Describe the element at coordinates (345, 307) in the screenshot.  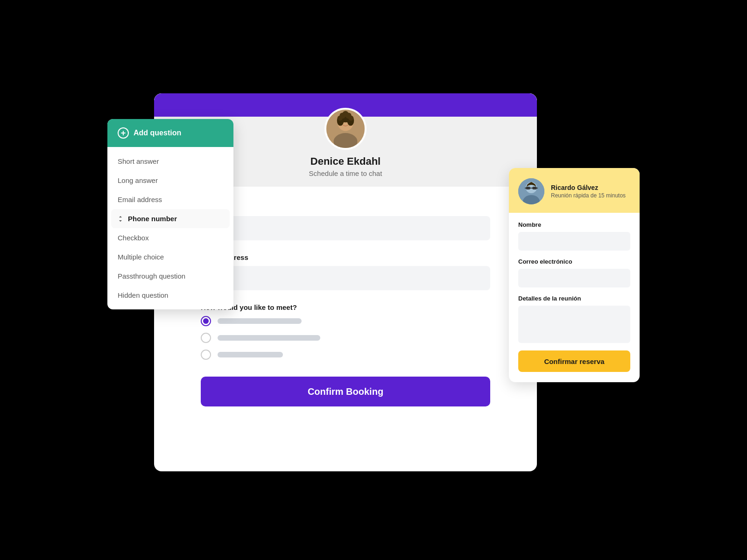
I see `radio-question-label: How would you like to meet?` at that location.